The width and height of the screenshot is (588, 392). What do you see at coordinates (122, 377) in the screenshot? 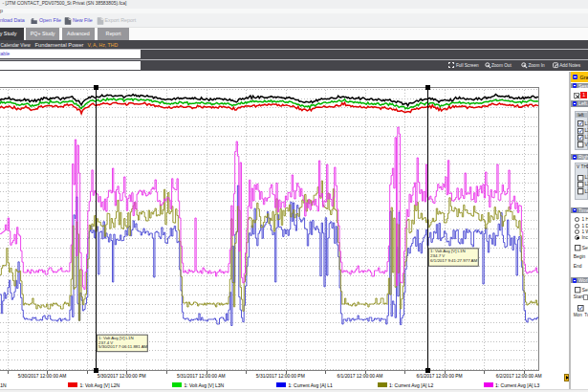
I see `svg-text: 5/30/2017 12:00:00 PM` at bounding box center [122, 377].